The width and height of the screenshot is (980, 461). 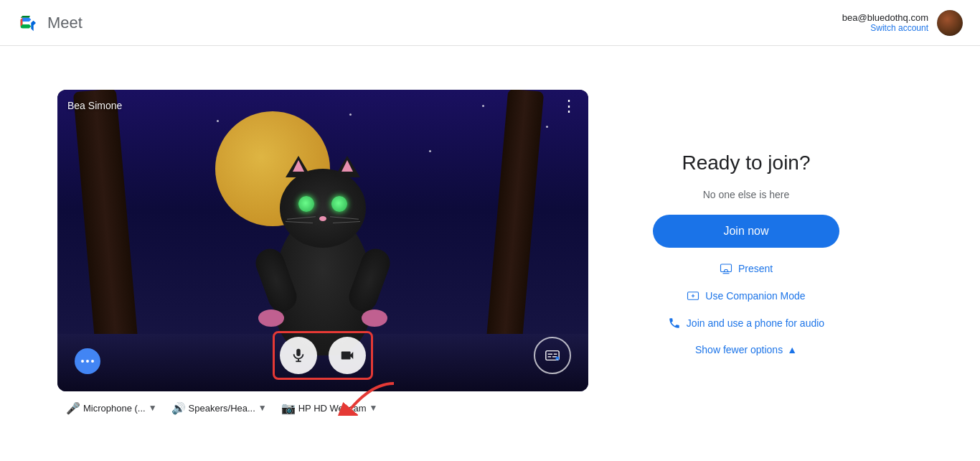 What do you see at coordinates (726, 269) in the screenshot?
I see `present-icon` at bounding box center [726, 269].